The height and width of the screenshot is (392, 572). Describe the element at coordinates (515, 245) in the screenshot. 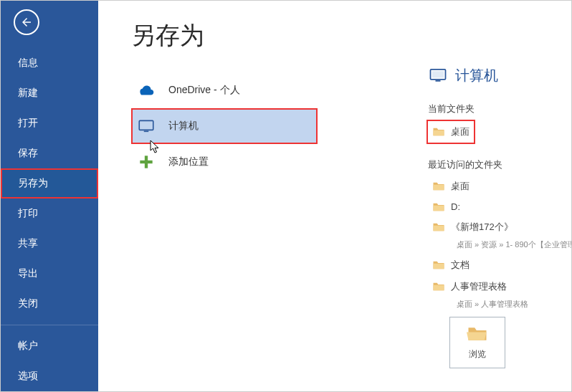

I see `folder-path: 桌面 » 资源 » 1- 890个【企业管理表格大全】» 2-...` at that location.